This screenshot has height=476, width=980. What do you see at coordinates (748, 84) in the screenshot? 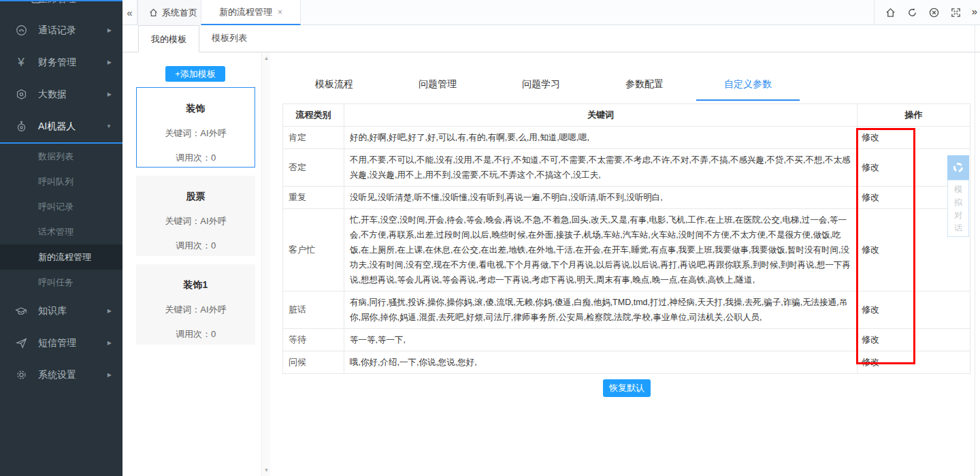
I see `content-tab-label: 自定义参数` at bounding box center [748, 84].